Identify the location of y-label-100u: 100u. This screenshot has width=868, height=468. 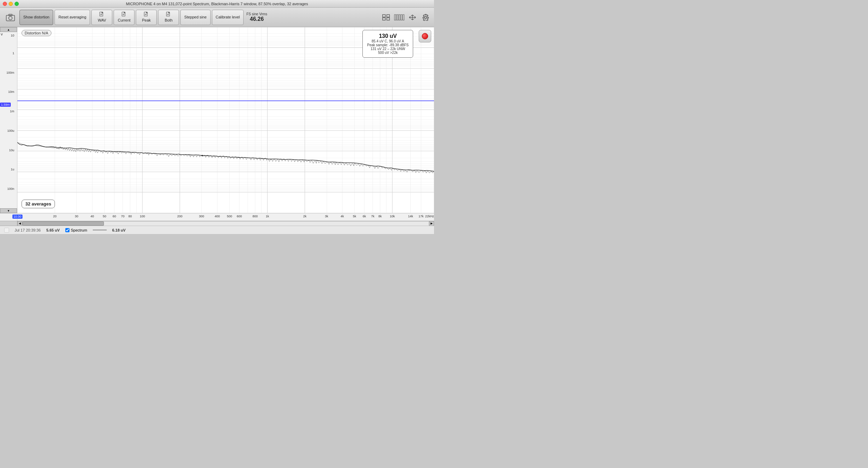
(11, 131).